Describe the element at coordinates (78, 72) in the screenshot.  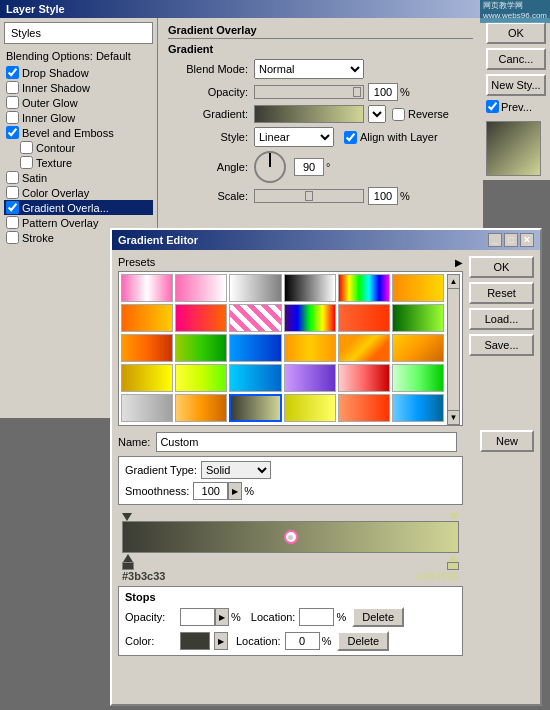
I see `style-item-drop-shadow: Drop Shadow` at that location.